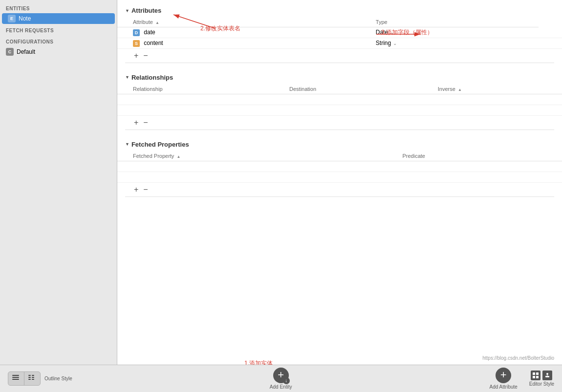 The width and height of the screenshot is (562, 392). Describe the element at coordinates (146, 56) in the screenshot. I see `remove-attribute-btn: −` at that location.